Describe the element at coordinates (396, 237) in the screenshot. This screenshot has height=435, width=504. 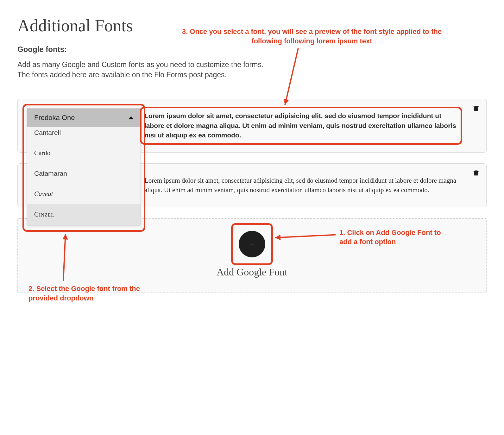
I see `annotation-step-1: 1. Click on Add Google Font to add a fon…` at that location.